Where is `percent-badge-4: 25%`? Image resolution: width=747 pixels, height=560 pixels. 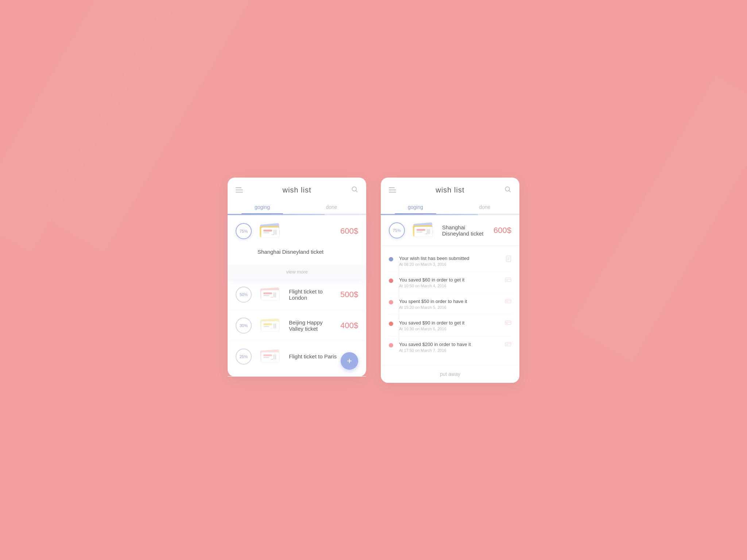 percent-badge-4: 25% is located at coordinates (244, 357).